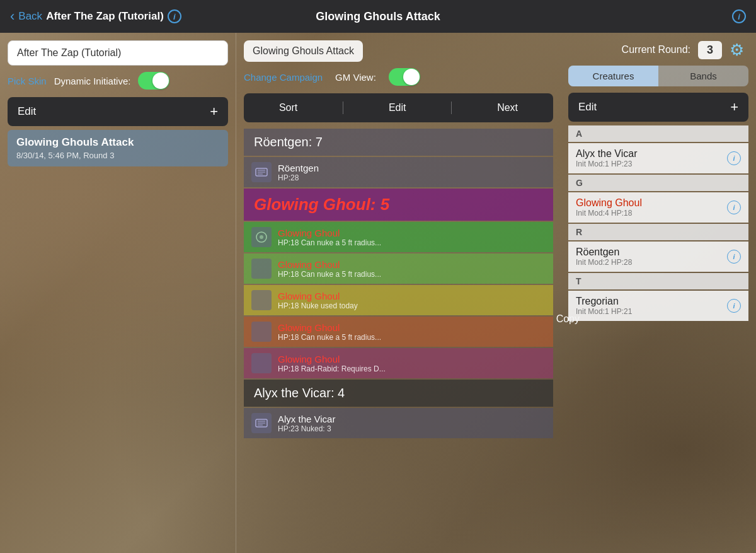 This screenshot has height=553, width=756. I want to click on dynamic-initiative-toggle, so click(154, 81).